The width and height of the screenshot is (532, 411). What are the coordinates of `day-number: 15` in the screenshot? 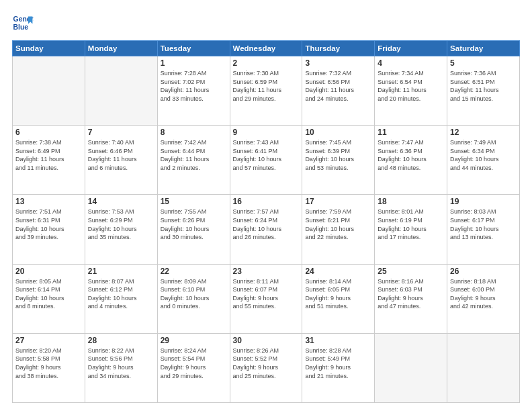 It's located at (193, 201).